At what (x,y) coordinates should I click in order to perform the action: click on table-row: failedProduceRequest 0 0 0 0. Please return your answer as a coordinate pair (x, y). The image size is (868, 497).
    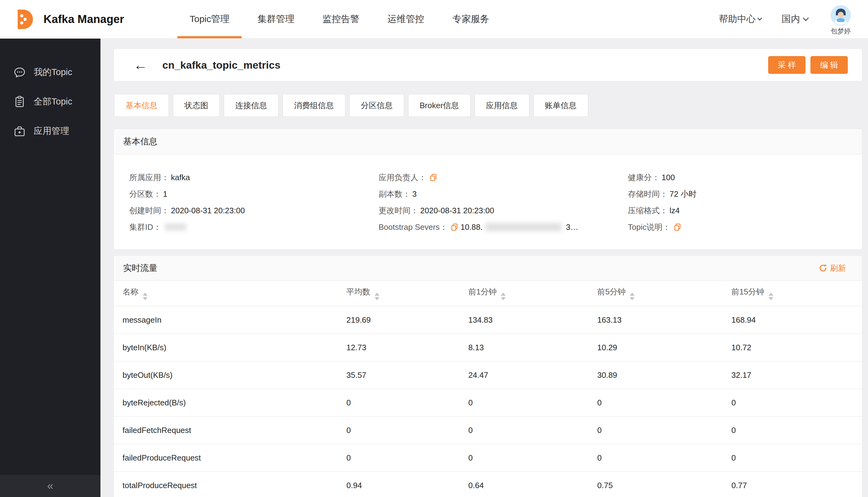
    Looking at the image, I should click on (488, 458).